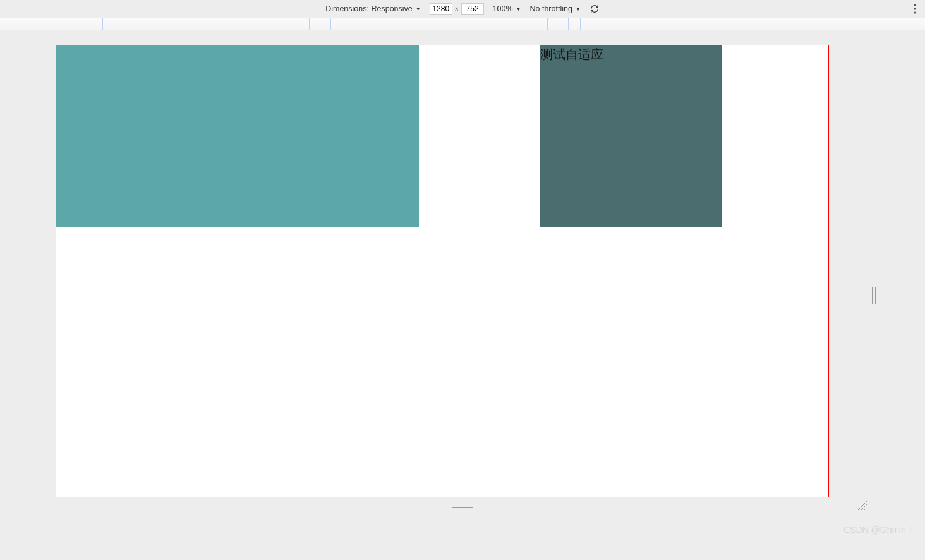  I want to click on teal-box, so click(238, 136).